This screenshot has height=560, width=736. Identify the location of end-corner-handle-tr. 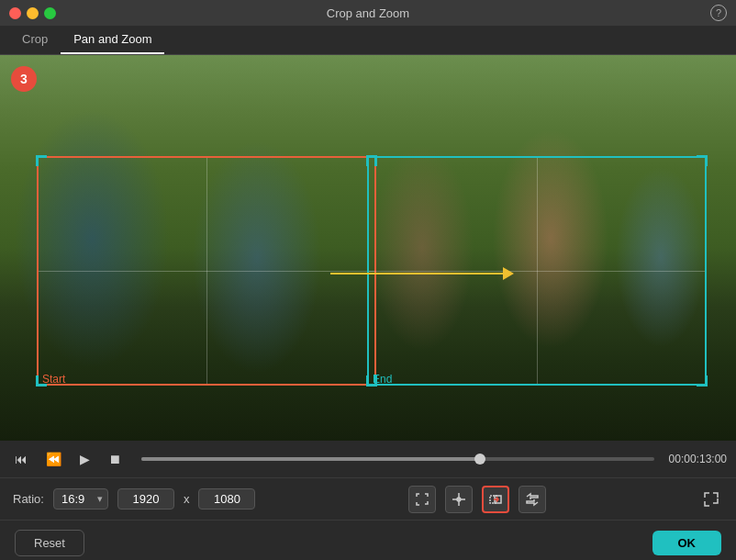
(702, 161).